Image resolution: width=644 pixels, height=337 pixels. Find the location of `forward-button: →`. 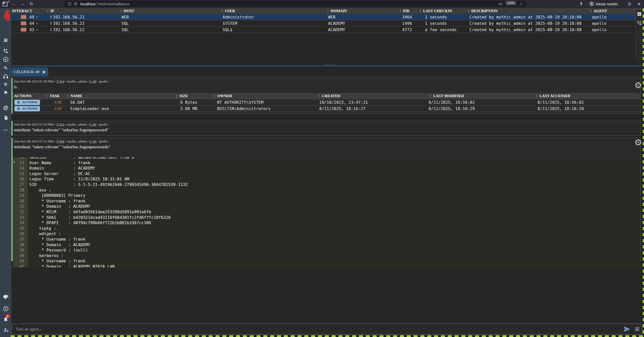

forward-button: → is located at coordinates (22, 4).